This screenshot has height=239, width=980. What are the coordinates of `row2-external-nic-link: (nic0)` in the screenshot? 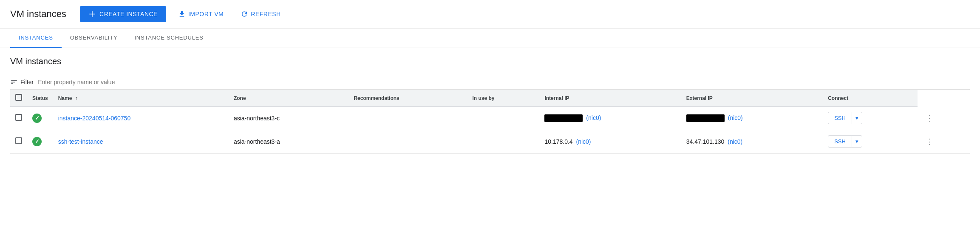 It's located at (735, 142).